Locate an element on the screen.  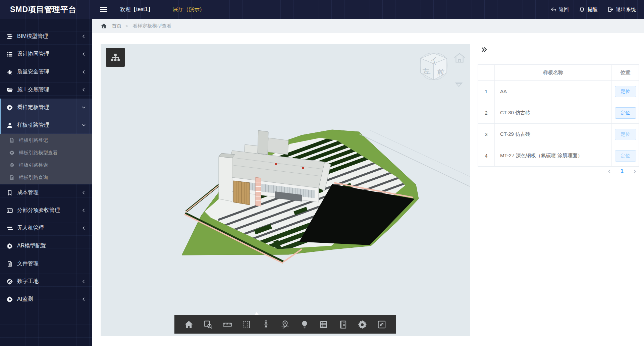
sidebar-item-sample-board: 看样定板管理 is located at coordinates (46, 107).